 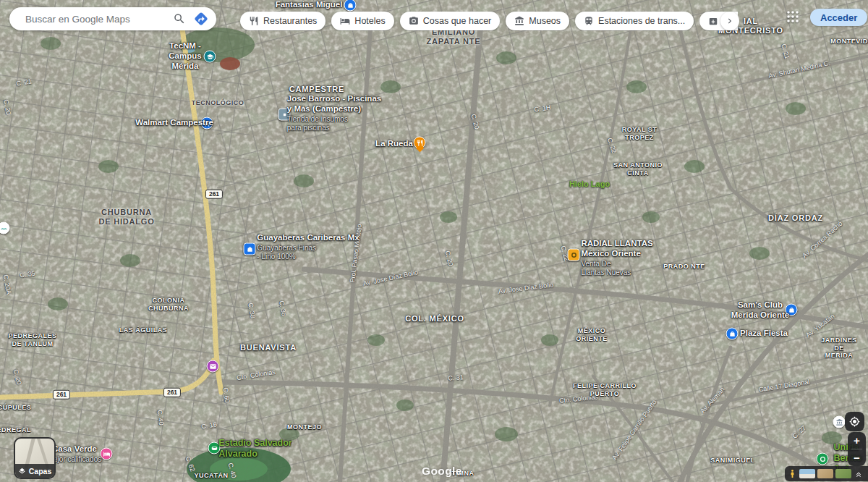 What do you see at coordinates (634, 430) in the screenshot?
I see `street-label: Av. Felipe Carrillo Puerto` at bounding box center [634, 430].